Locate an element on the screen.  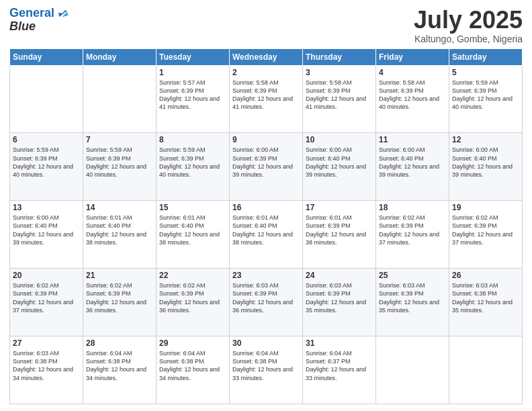
header-thursday: Thursday is located at coordinates (340, 56).